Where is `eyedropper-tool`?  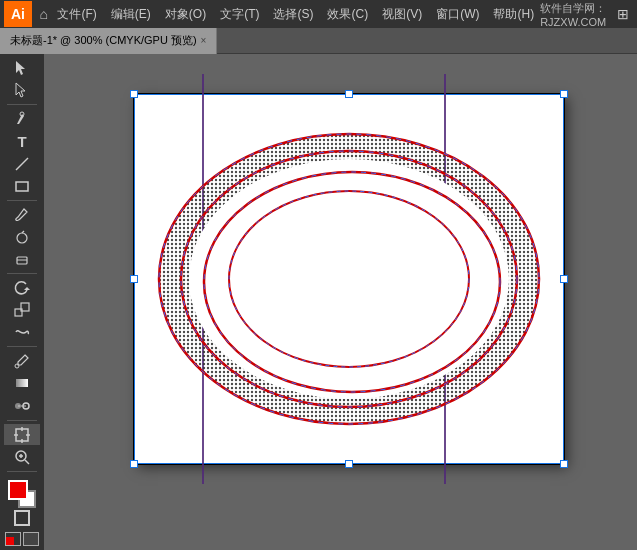 eyedropper-tool is located at coordinates (22, 361).